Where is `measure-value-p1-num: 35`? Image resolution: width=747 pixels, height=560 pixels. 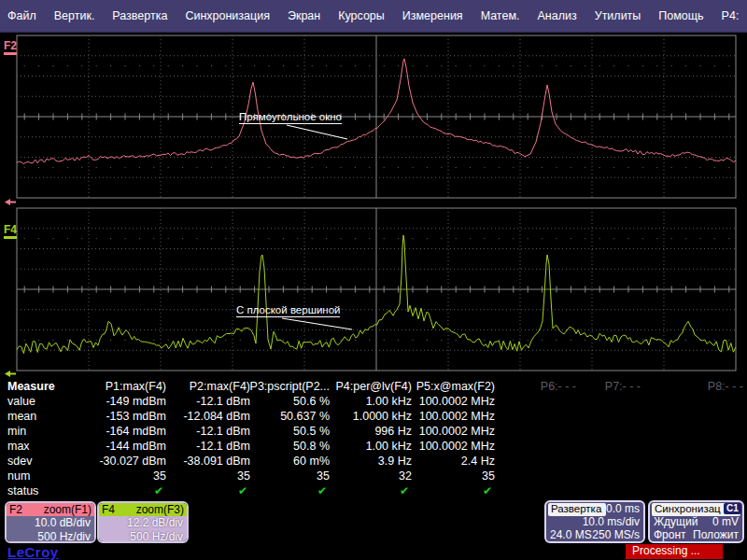 measure-value-p1-num: 35 is located at coordinates (160, 476).